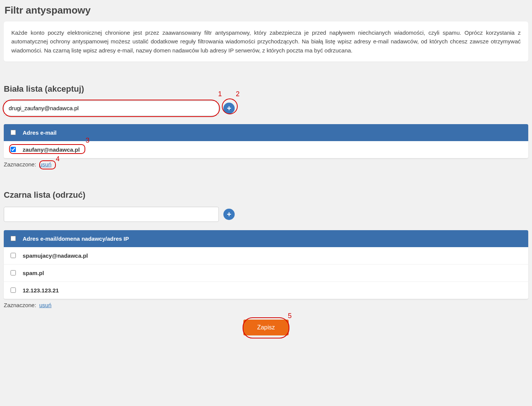  I want to click on annotation-number-4: 4, so click(58, 159).